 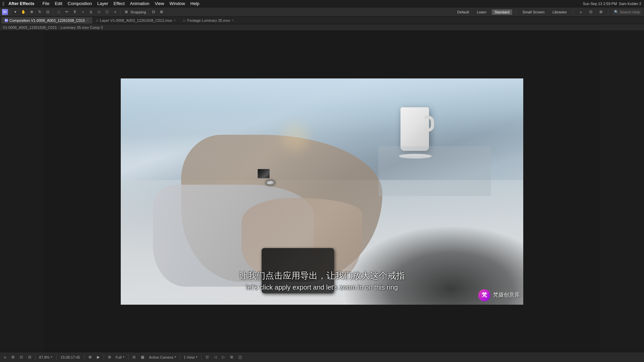 What do you see at coordinates (189, 357) in the screenshot?
I see `view-count-label: 1 View` at bounding box center [189, 357].